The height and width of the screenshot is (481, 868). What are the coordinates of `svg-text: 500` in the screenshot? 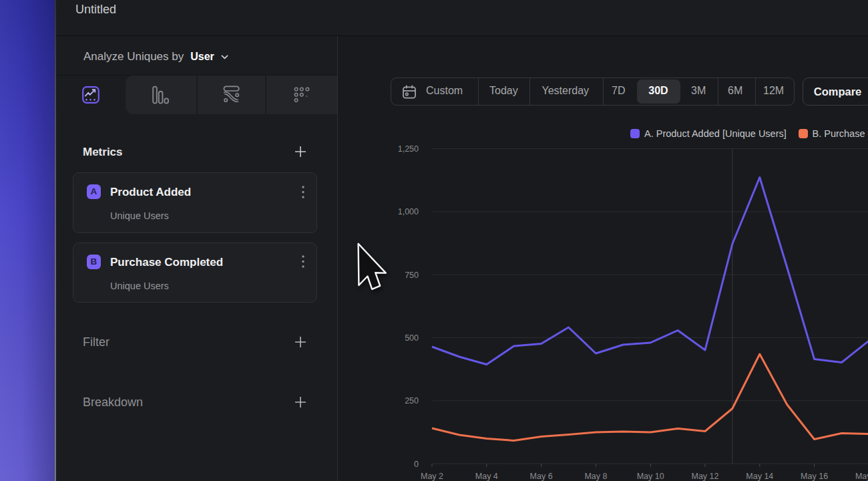 It's located at (411, 338).